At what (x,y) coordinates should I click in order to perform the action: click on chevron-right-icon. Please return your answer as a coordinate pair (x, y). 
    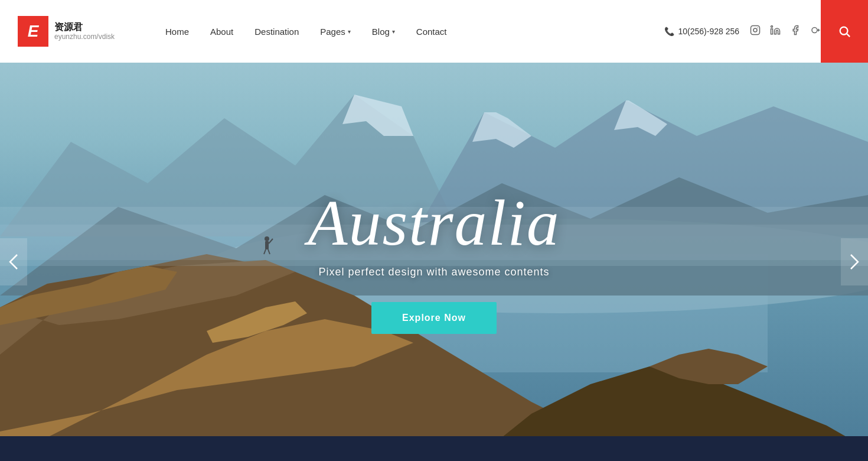
    Looking at the image, I should click on (854, 262).